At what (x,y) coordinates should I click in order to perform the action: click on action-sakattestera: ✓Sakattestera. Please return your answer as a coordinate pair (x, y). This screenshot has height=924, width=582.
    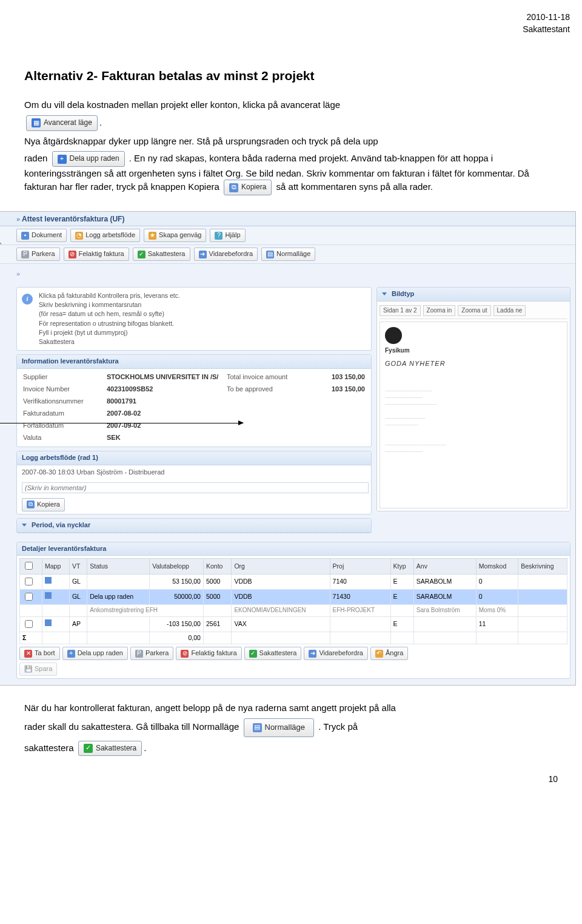
    Looking at the image, I should click on (161, 254).